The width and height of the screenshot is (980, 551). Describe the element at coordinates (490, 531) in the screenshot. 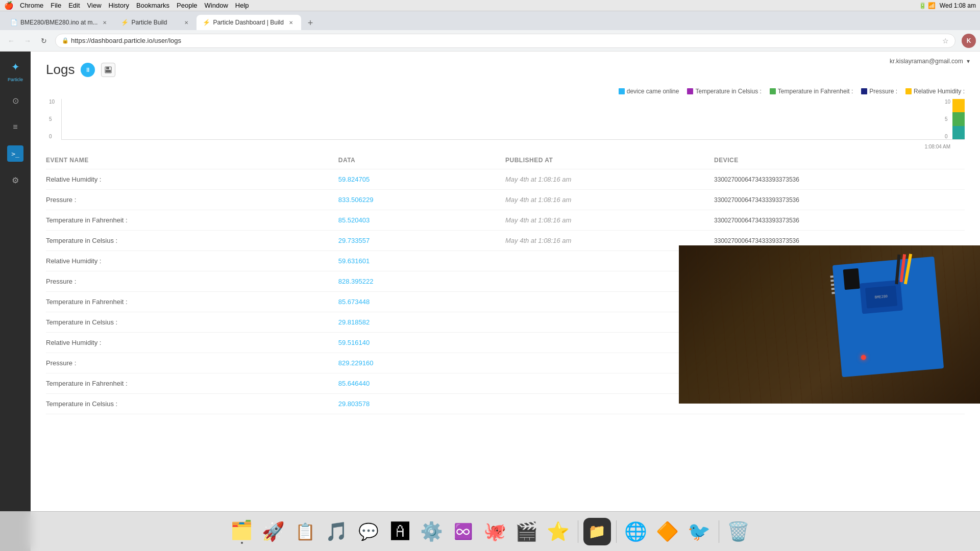

I see `mac-dock: 🗂️ 🚀 📋 🎵 💬 🅰 ⚙️ ♾️ 🐙 🎬 ⭐ 📁 🌐 🔶 🐦 🗑️` at that location.